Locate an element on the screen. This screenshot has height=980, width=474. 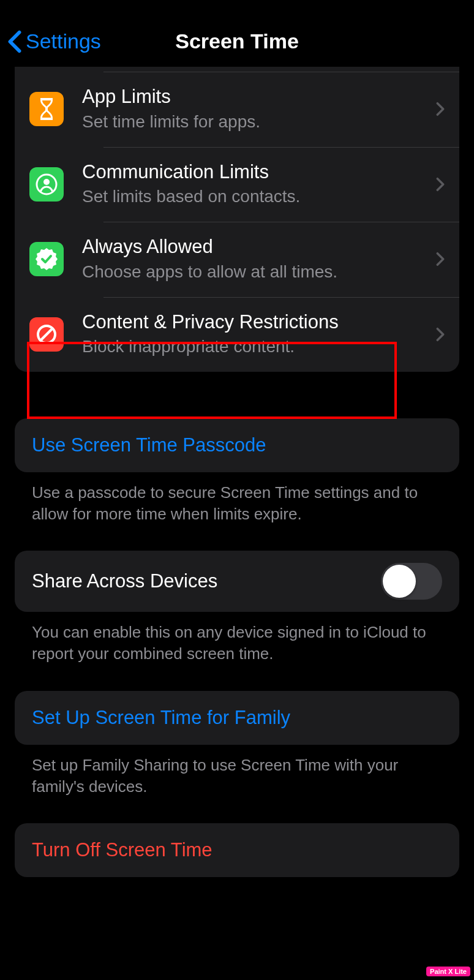
back-label: Settings is located at coordinates (64, 42).